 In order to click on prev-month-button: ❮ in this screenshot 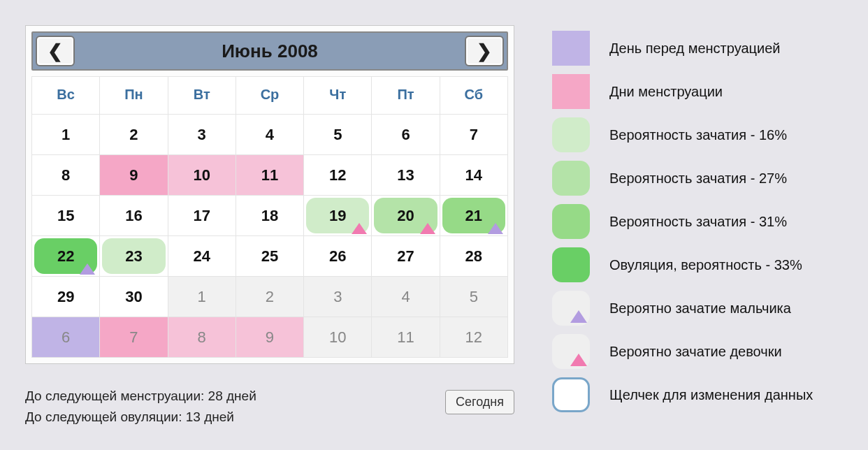, I will do `click(55, 51)`.